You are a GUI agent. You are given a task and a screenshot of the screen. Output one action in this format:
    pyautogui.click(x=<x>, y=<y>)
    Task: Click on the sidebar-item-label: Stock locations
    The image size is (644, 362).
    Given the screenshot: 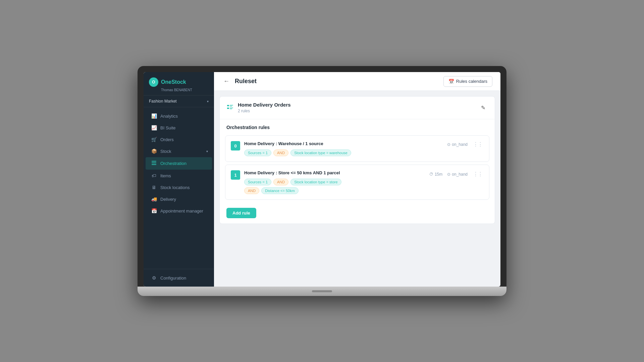 What is the action you would take?
    pyautogui.click(x=175, y=188)
    